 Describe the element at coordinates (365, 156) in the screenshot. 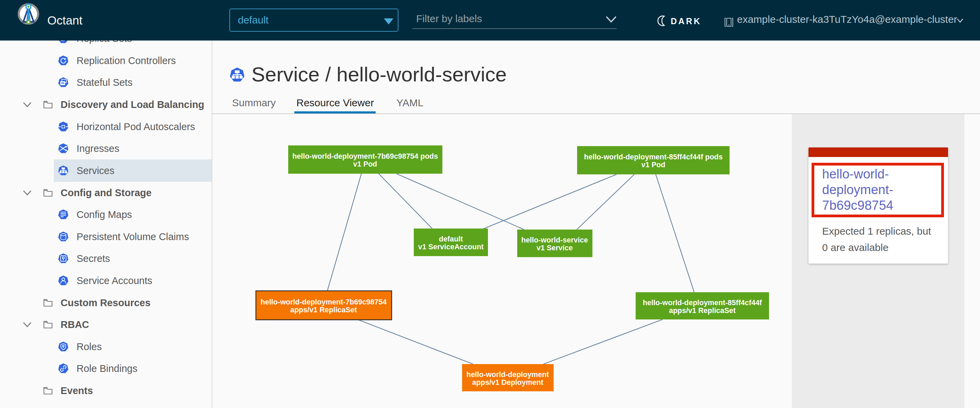

I see `svg-text:hello-world-deployment-7b69c98: hello-world-deployment-7b69c98754 pods` at that location.